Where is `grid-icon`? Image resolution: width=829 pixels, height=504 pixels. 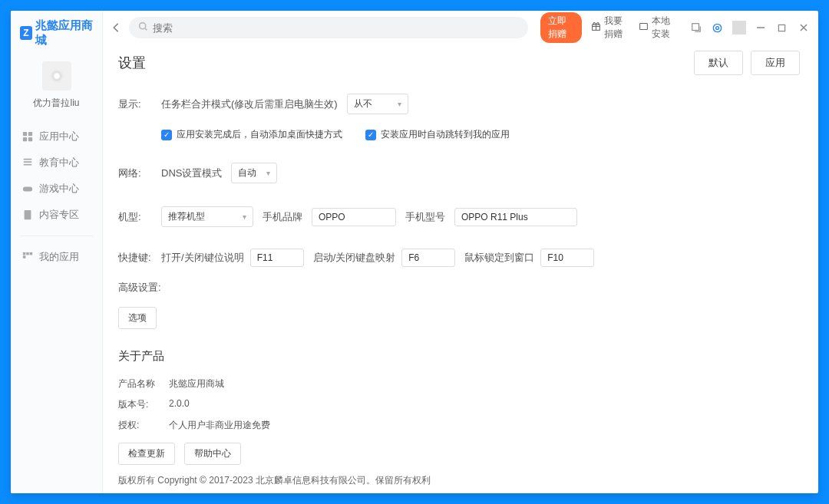
grid-icon is located at coordinates (28, 137).